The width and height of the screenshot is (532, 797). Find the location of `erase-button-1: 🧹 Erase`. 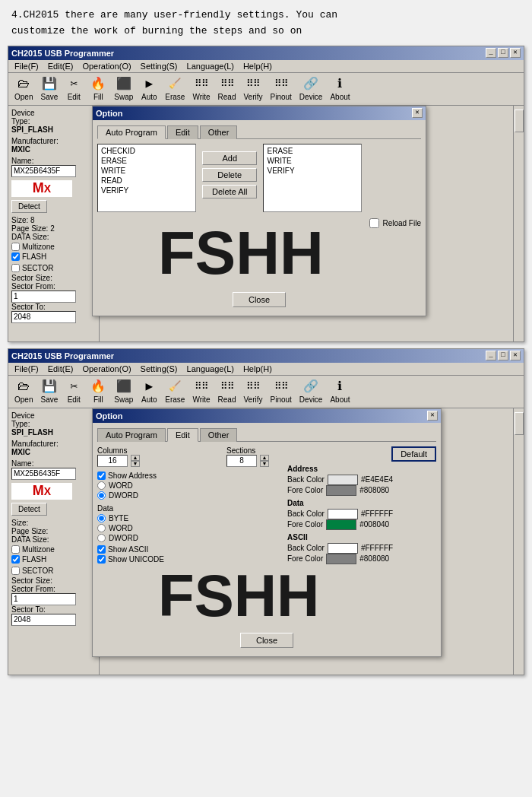

erase-button-1: 🧹 Erase is located at coordinates (175, 89).